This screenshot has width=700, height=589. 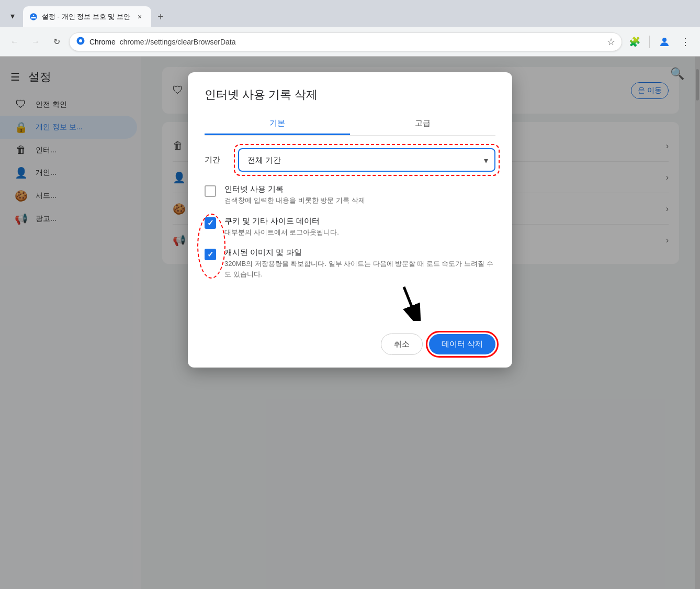 I want to click on cookies-desc: 대부분의 사이트에서 로그아웃됩니다., so click(x=360, y=232).